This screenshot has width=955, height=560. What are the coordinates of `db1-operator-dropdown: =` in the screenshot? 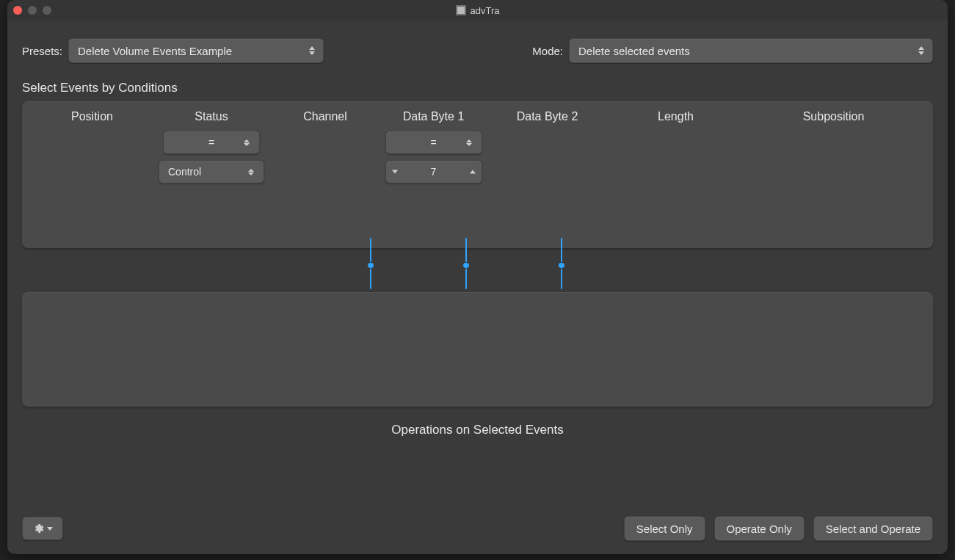 It's located at (434, 142).